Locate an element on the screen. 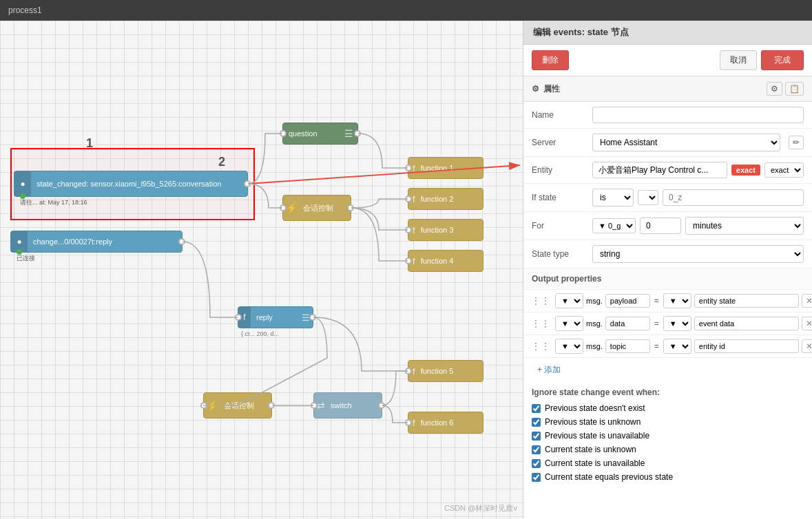 This screenshot has width=812, height=519. checkbox-label-5: Current state is unavailable is located at coordinates (595, 463).